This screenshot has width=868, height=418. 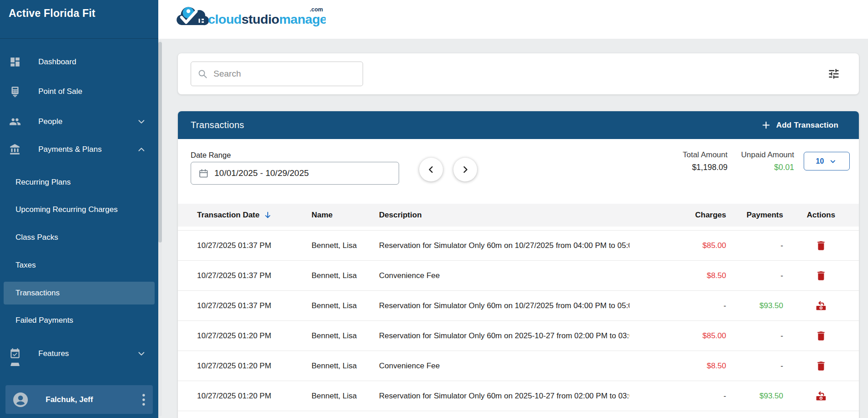 What do you see at coordinates (54, 354) in the screenshot?
I see `sidebar-item-label: Features` at bounding box center [54, 354].